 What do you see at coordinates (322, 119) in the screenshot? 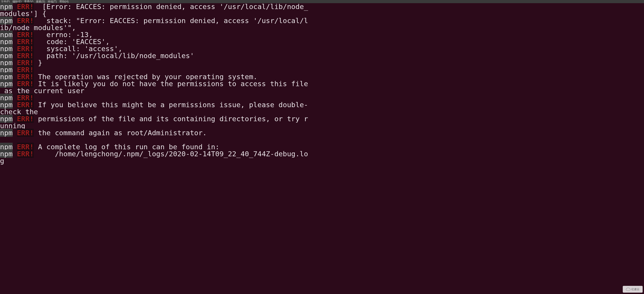
I see `terminal-line: npm ERR! permissions of the file and its…` at bounding box center [322, 119].